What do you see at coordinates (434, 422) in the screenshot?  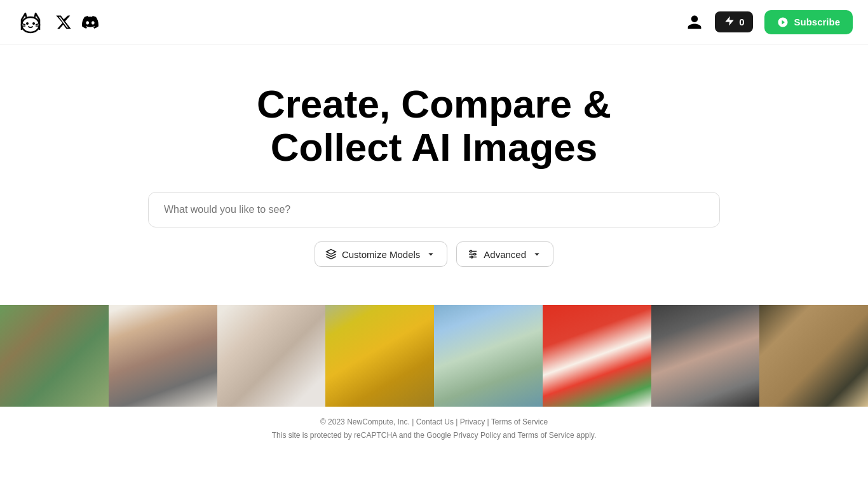 I see `footer-line1: © 2023 NewCompute, Inc. | Contact Us | P…` at bounding box center [434, 422].